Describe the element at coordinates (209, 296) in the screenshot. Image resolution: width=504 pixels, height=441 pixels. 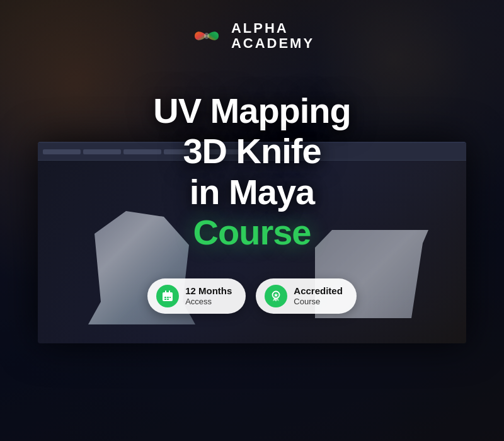
I see `months-access-text: 12 Months Access` at that location.